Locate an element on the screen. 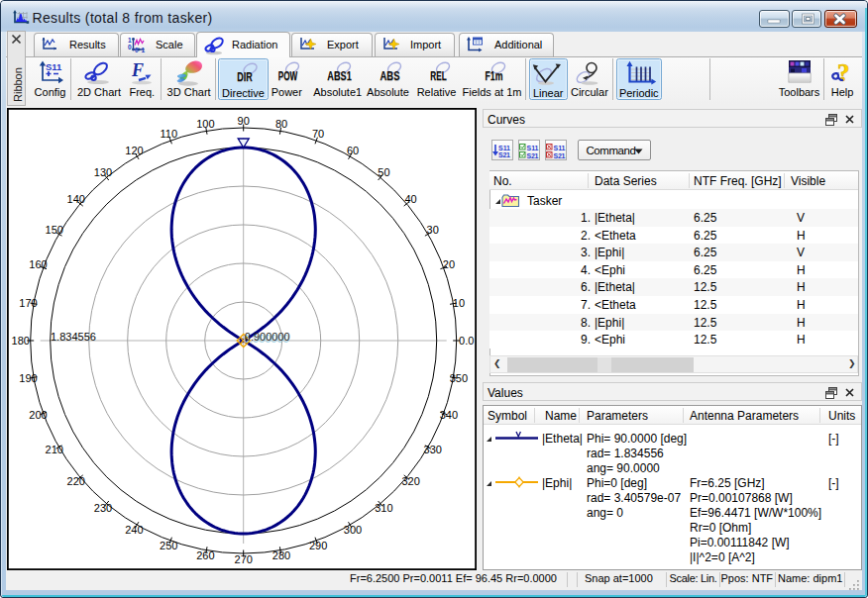  svg-text: 210 is located at coordinates (54, 449).